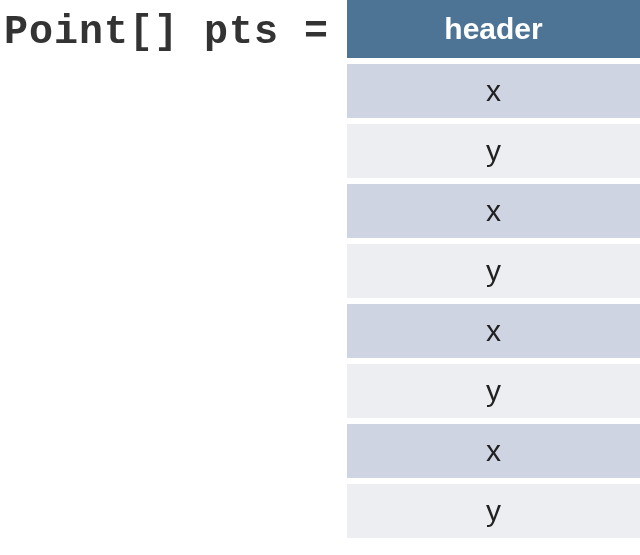 Image resolution: width=640 pixels, height=555 pixels. Describe the element at coordinates (494, 29) in the screenshot. I see `table-header: header` at that location.